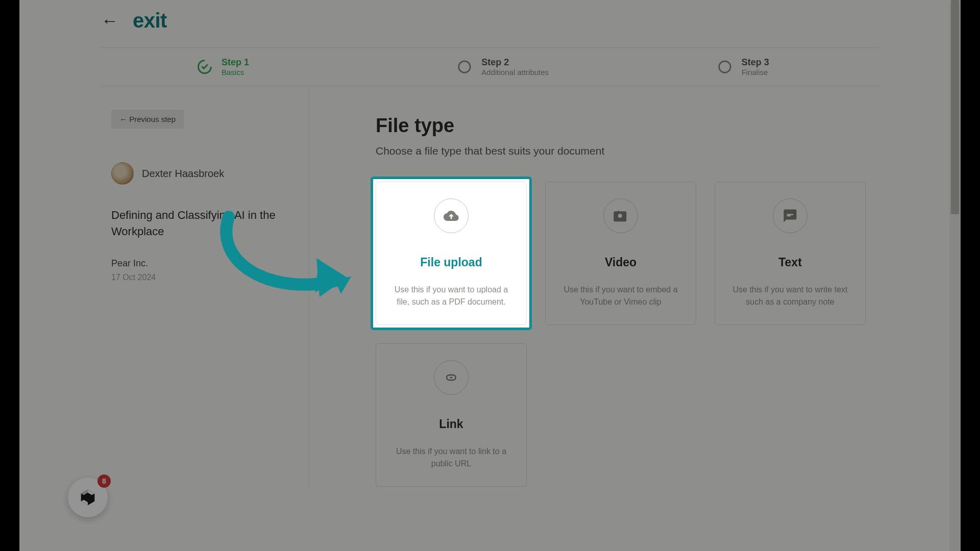 This screenshot has height=551, width=980. Describe the element at coordinates (621, 216) in the screenshot. I see `camera-icon` at that location.